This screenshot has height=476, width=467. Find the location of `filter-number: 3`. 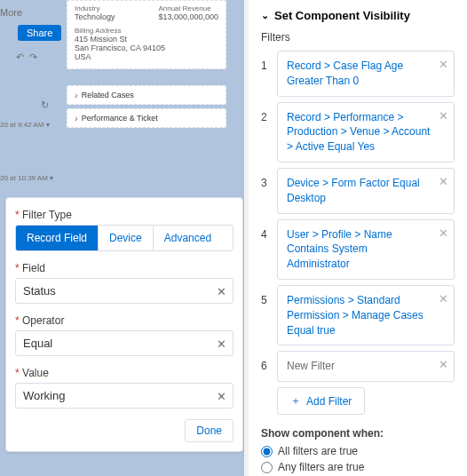

filter-number: 3 is located at coordinates (266, 178).